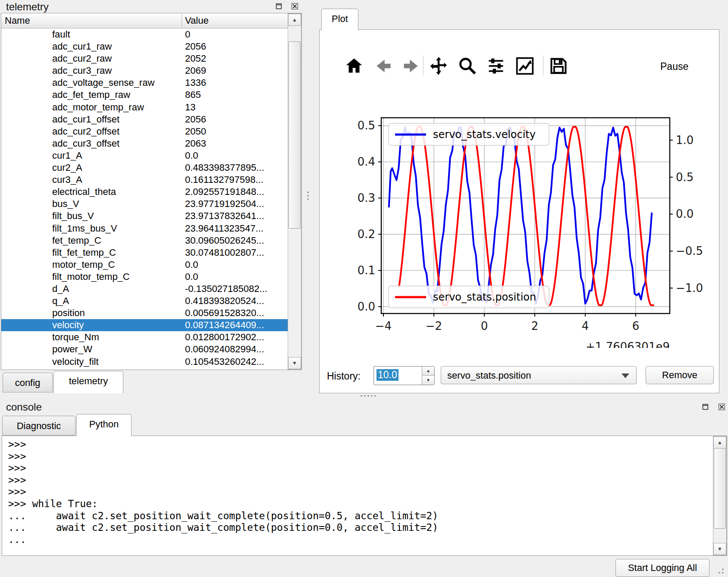  Describe the element at coordinates (428, 380) in the screenshot. I see `spin-down-icon: ▼` at that location.